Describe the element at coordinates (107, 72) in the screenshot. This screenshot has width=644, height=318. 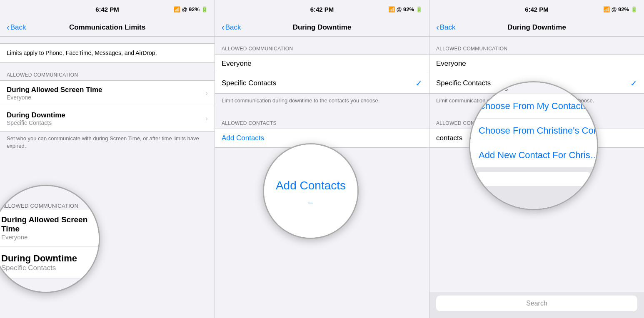
I see `section-header-allowed-1: ALLOWED COMMUNICATION` at that location.